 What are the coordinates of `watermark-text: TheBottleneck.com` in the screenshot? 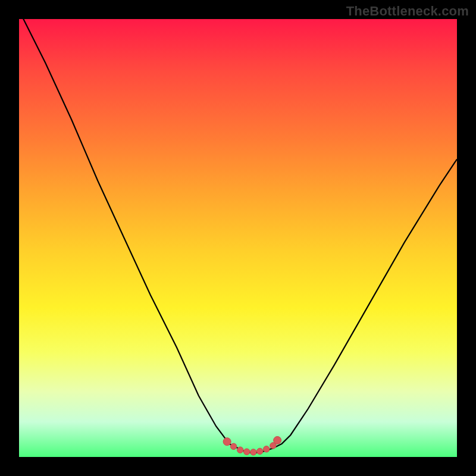 It's located at (408, 11).